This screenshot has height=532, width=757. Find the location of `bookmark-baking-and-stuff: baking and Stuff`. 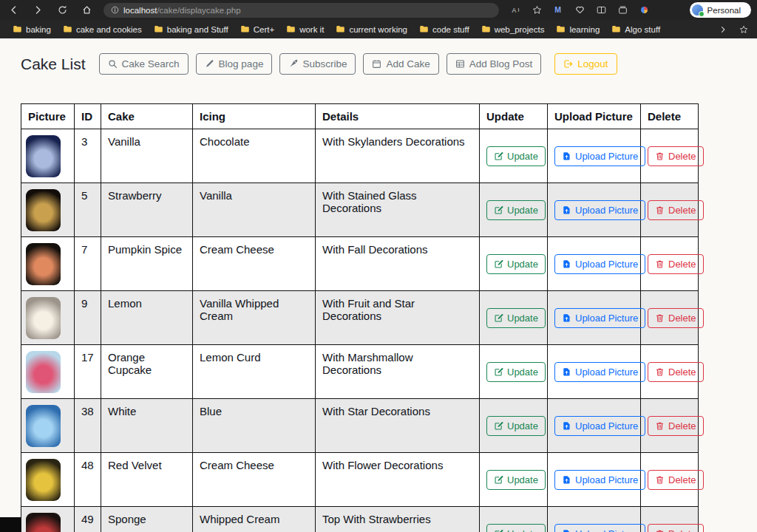

bookmark-baking-and-stuff: baking and Stuff is located at coordinates (191, 30).